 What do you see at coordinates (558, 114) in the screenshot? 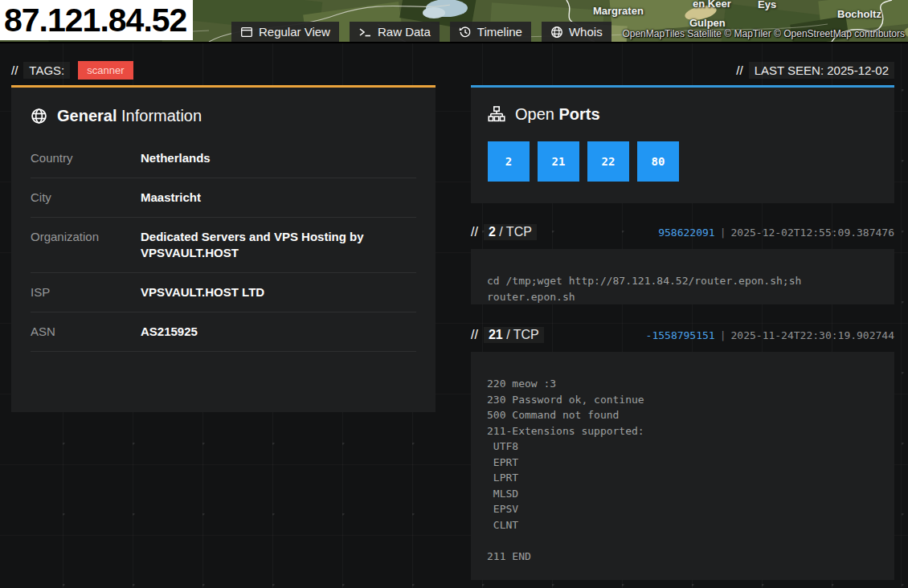
I see `title-text: Open Ports` at bounding box center [558, 114].